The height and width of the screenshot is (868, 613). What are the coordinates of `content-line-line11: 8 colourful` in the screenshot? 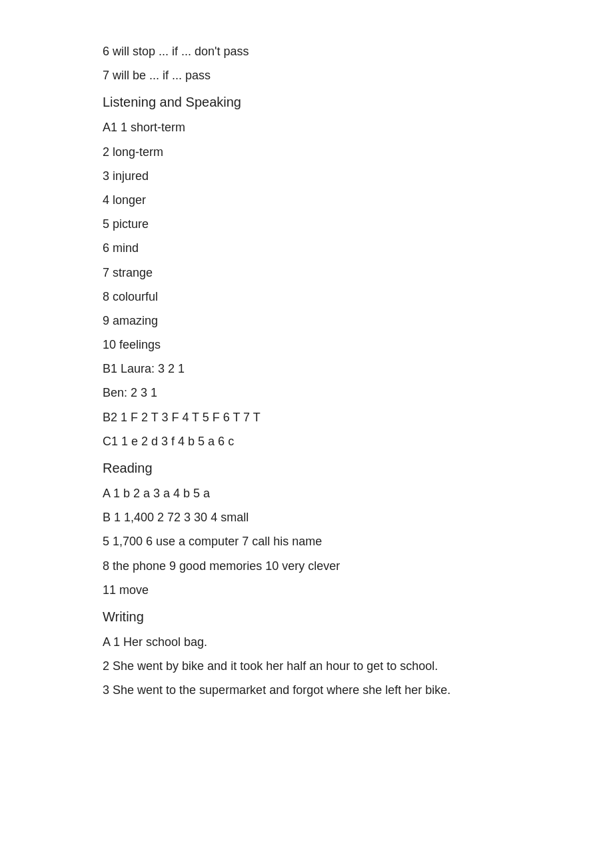 It's located at (306, 297).